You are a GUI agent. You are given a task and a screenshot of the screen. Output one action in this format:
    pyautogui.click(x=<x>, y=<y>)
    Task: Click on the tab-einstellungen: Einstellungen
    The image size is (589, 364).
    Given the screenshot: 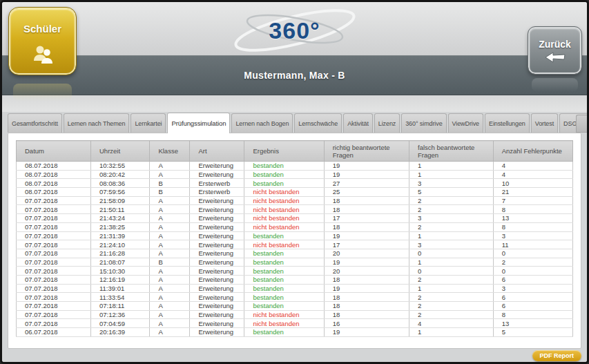 What is the action you would take?
    pyautogui.click(x=507, y=123)
    